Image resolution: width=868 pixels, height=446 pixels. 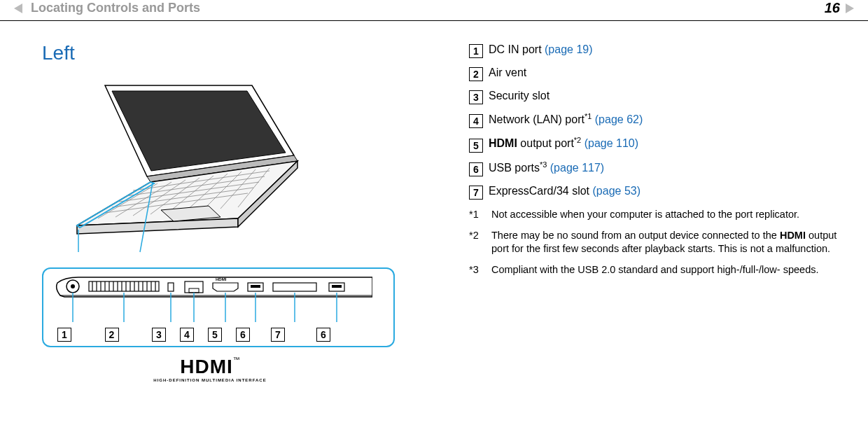 I want to click on callout-num-3: 3, so click(x=159, y=335).